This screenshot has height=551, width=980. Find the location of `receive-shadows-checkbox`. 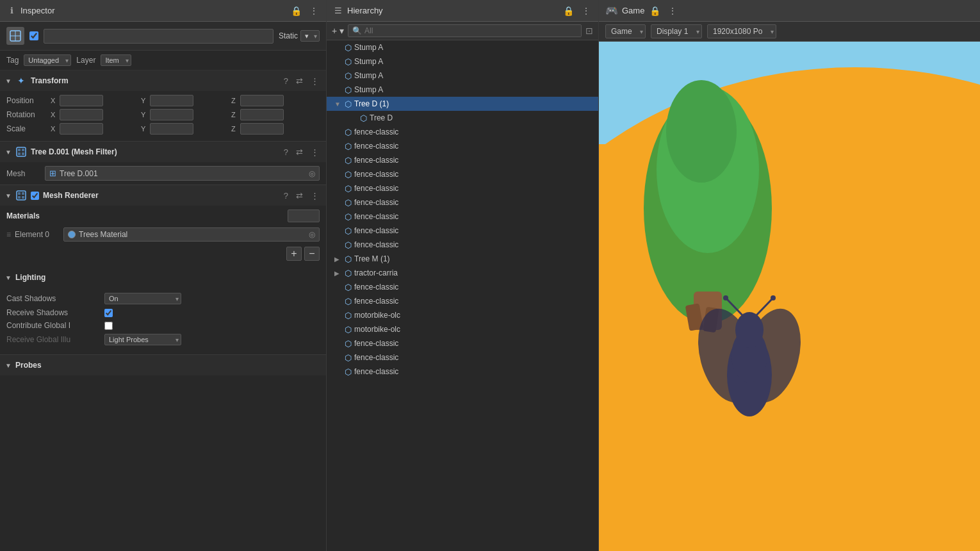

receive-shadows-checkbox is located at coordinates (109, 313).